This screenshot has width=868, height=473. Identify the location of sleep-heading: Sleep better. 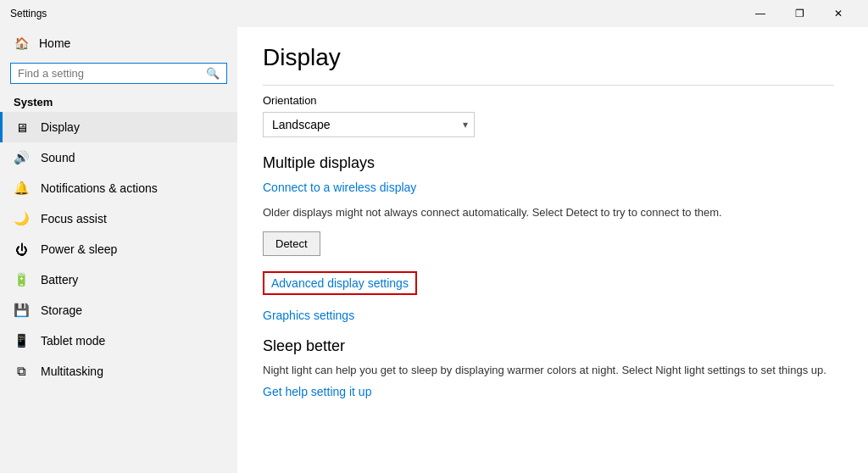
(548, 346).